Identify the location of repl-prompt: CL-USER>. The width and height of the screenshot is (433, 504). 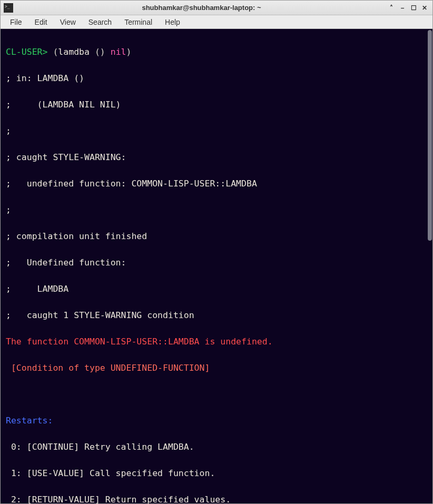
(26, 52).